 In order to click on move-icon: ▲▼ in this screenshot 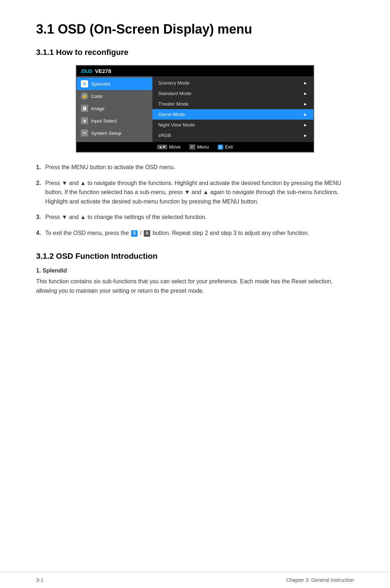, I will do `click(162, 147)`.